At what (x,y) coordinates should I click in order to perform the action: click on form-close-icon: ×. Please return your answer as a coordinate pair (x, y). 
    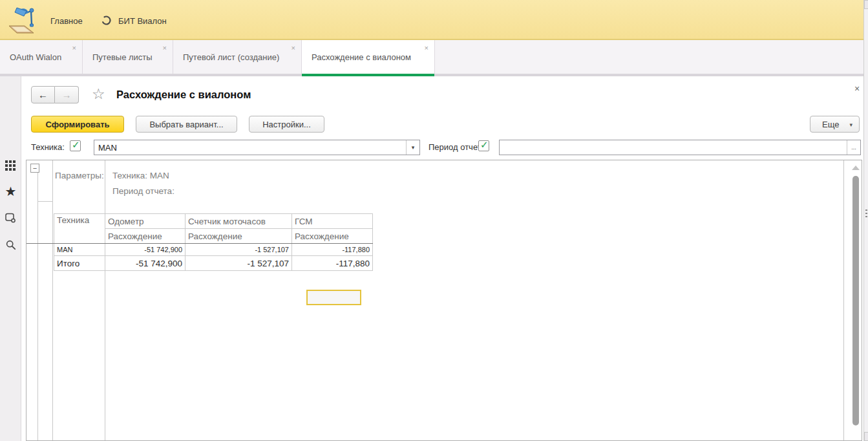
    Looking at the image, I should click on (857, 89).